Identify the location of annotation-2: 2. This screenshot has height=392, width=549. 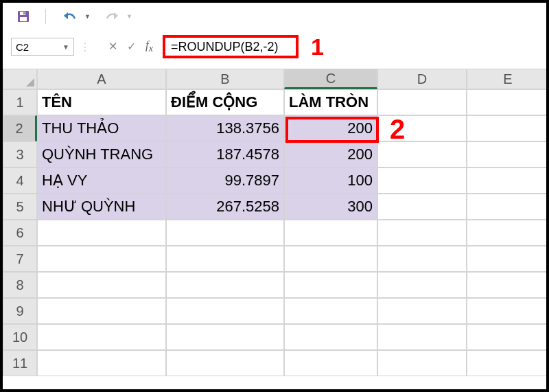
(397, 129).